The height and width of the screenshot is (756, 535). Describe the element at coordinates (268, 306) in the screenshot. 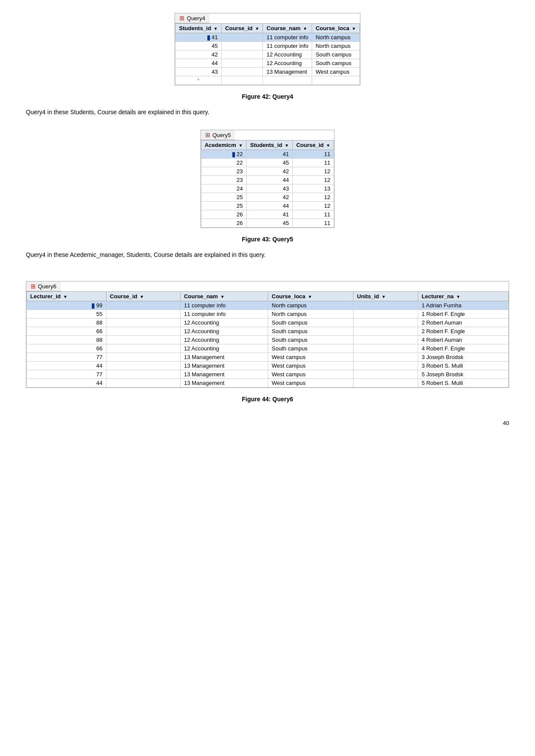

I see `query6-row-1: 99 11 computer info North campus 1 Adria…` at that location.